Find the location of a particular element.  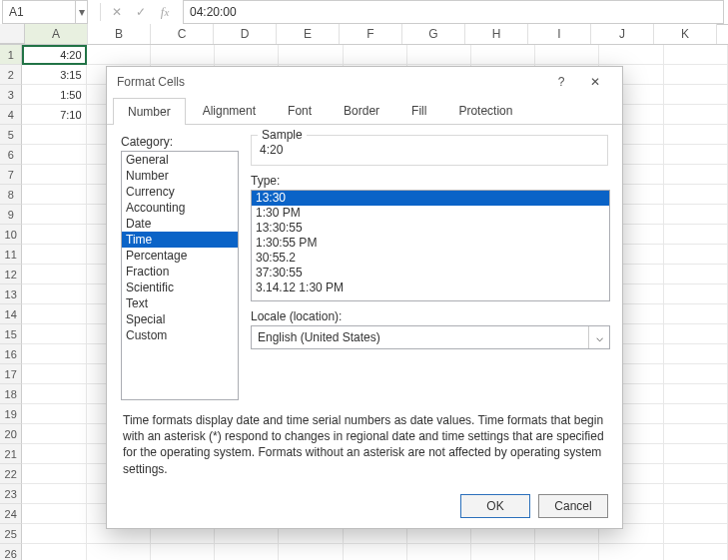

row-header: 12 is located at coordinates (11, 275).